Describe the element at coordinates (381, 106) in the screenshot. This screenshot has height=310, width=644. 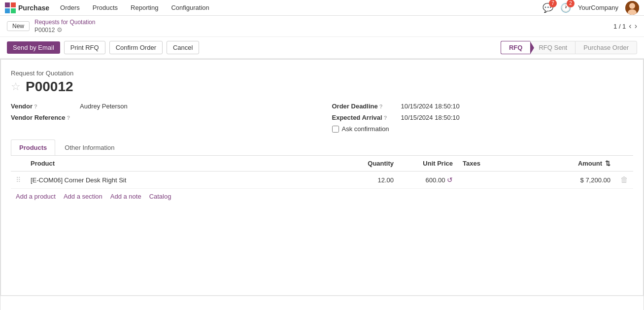
I see `order-deadline-help-icon: ?` at that location.